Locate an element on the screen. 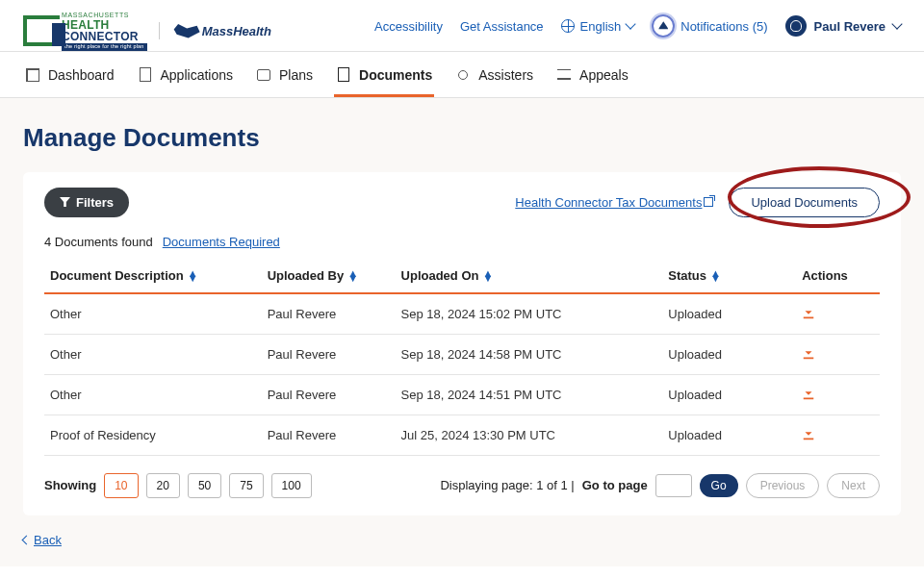 The width and height of the screenshot is (924, 578). header-right: Accessibility Get Assistance English Not… is located at coordinates (637, 26).